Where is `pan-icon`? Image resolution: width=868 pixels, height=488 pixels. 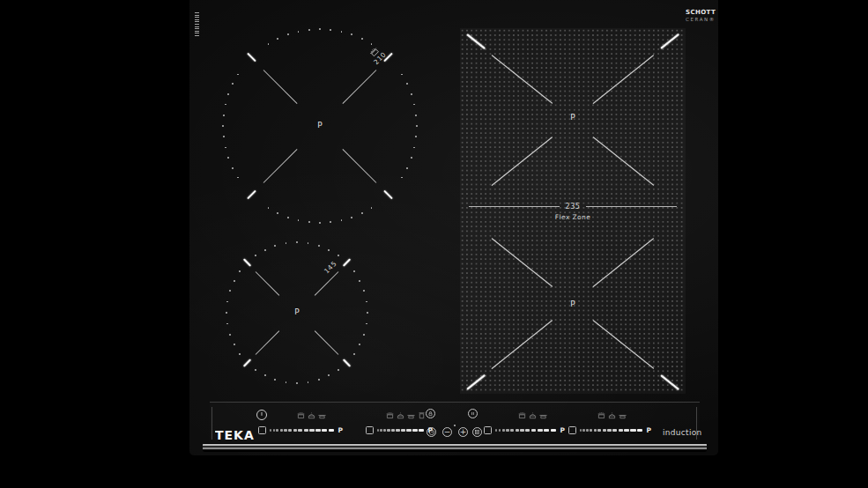
pan-icon is located at coordinates (543, 416).